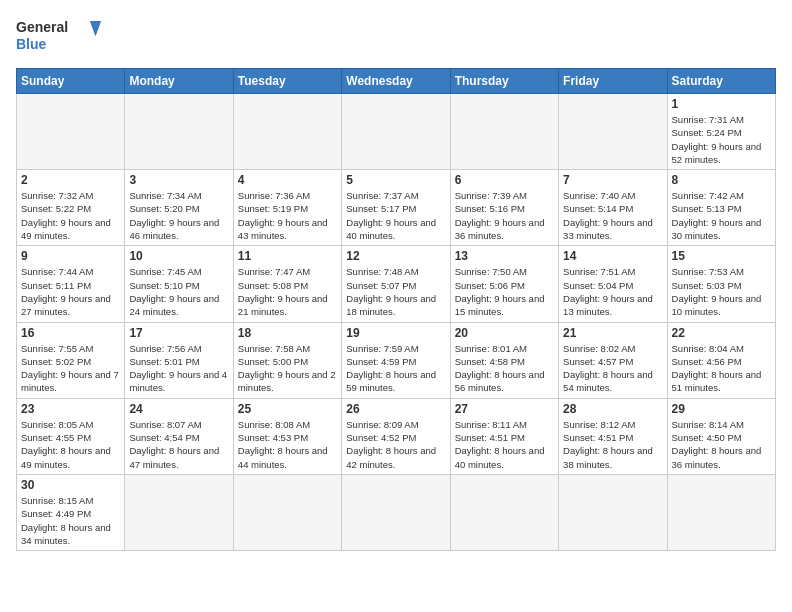  I want to click on day-info: Sunrise: 8:01 AM Sunset: 4:58 PM Dayligh…, so click(504, 368).